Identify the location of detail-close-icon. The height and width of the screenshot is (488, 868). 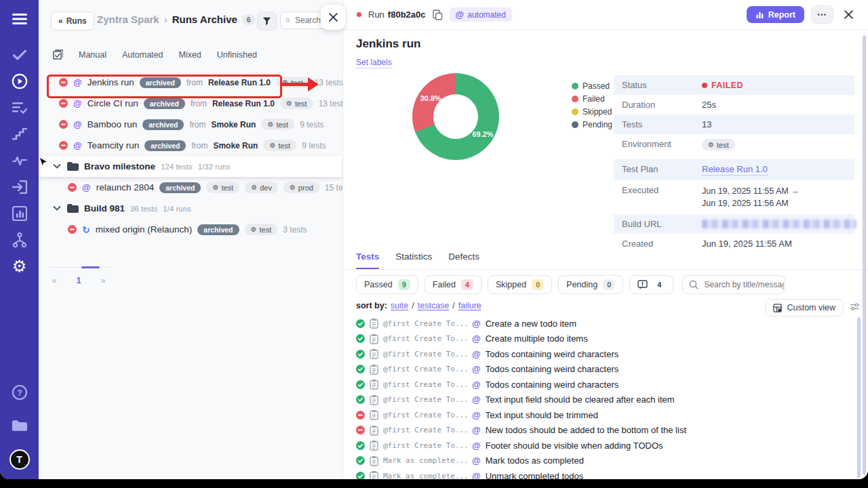
(849, 15).